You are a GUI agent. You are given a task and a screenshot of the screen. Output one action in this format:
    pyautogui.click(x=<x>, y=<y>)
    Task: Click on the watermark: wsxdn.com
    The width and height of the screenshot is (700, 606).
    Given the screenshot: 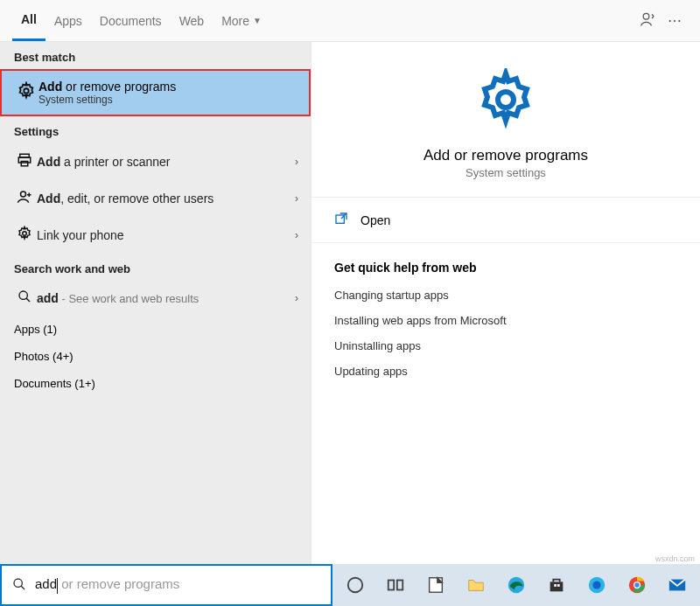 What is the action you would take?
    pyautogui.click(x=676, y=559)
    